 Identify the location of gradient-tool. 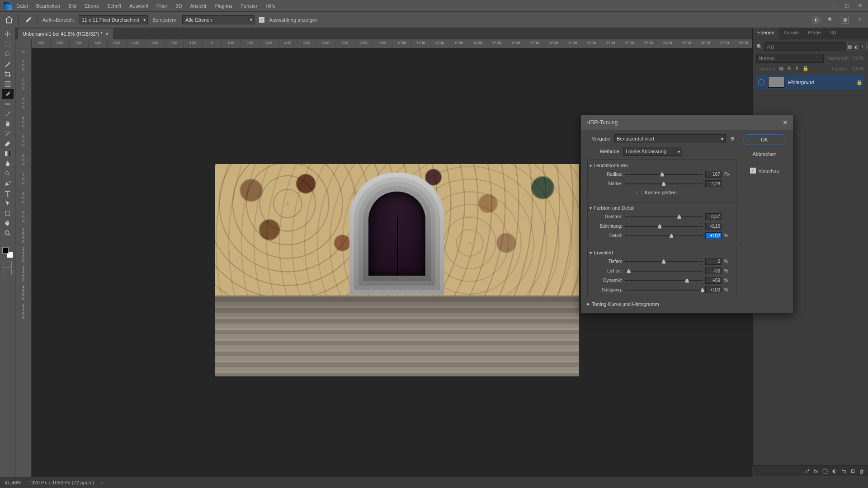
(8, 154).